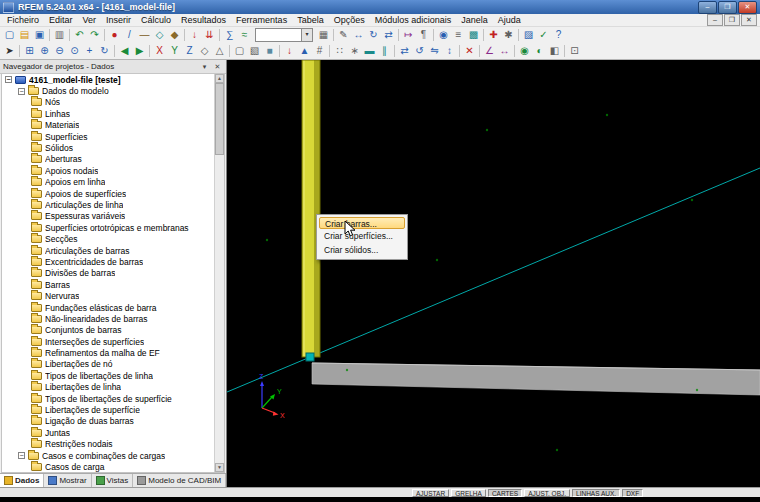 The width and height of the screenshot is (760, 502). What do you see at coordinates (113, 480) in the screenshot?
I see `panel-tab: Vistas` at bounding box center [113, 480].